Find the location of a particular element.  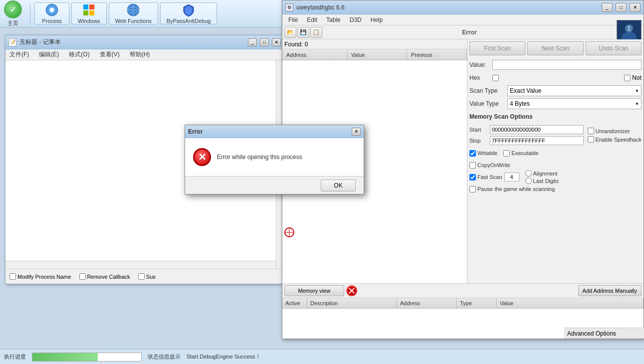

scan-type-dropdown: Exact Value is located at coordinates (575, 91).